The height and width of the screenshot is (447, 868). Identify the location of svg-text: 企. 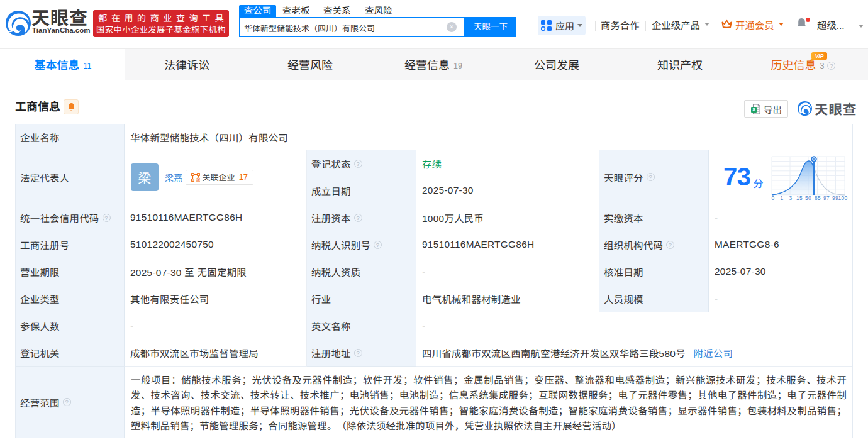
(198, 179).